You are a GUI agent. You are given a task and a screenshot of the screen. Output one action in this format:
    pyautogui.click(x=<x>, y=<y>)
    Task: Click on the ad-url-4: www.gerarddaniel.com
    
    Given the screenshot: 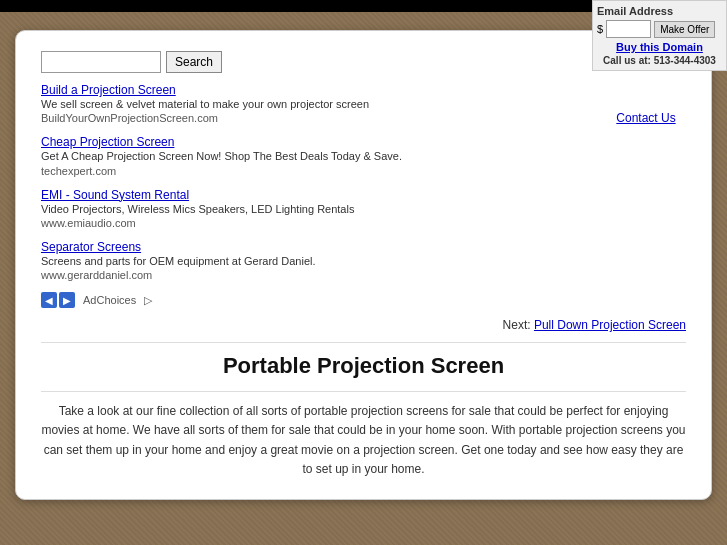 What is the action you would take?
    pyautogui.click(x=96, y=275)
    